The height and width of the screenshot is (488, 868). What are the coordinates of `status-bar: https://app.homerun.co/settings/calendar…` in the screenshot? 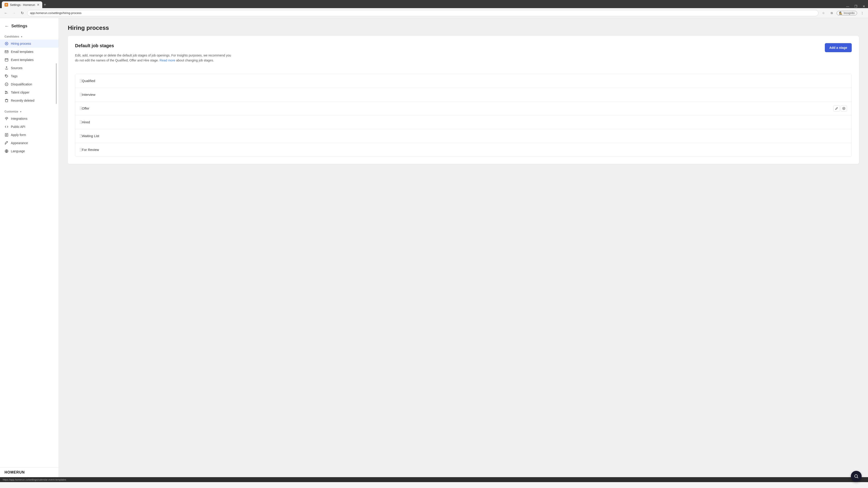 It's located at (434, 480).